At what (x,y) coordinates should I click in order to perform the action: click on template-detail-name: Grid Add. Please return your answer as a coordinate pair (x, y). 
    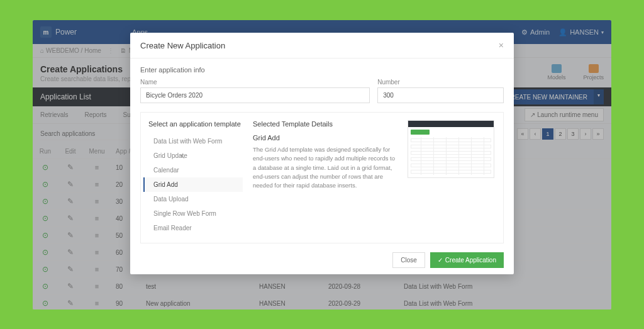
    Looking at the image, I should click on (325, 138).